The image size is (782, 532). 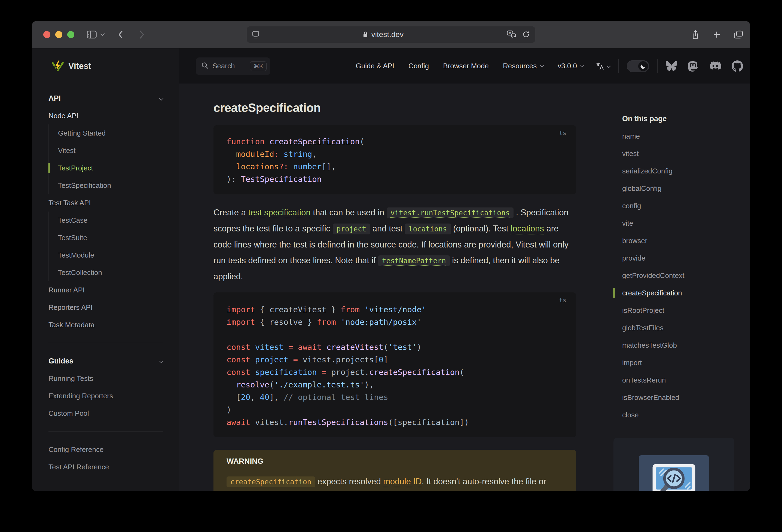 I want to click on sidebar-item-task-metadata: Task Metadata, so click(x=106, y=325).